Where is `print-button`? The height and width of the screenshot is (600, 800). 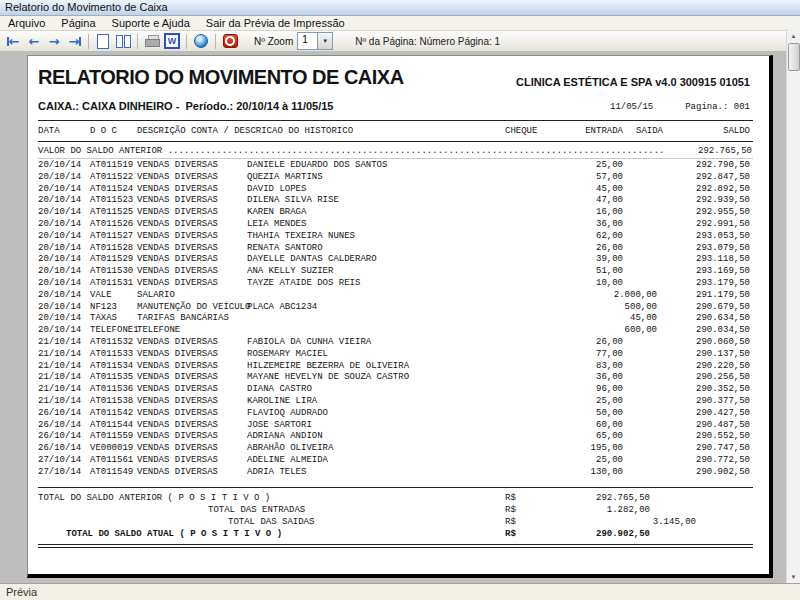
print-button is located at coordinates (152, 42).